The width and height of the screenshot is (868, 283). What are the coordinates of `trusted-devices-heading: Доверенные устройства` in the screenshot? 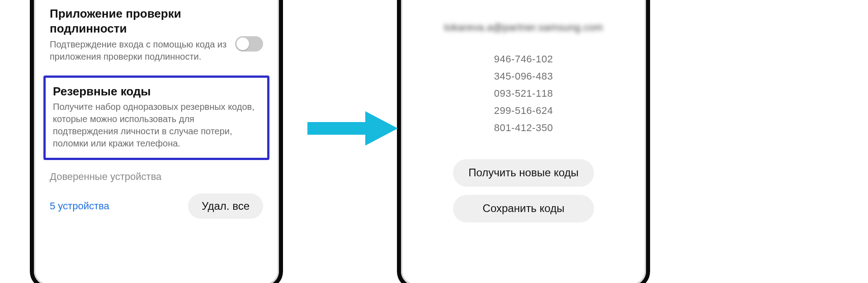 It's located at (156, 179).